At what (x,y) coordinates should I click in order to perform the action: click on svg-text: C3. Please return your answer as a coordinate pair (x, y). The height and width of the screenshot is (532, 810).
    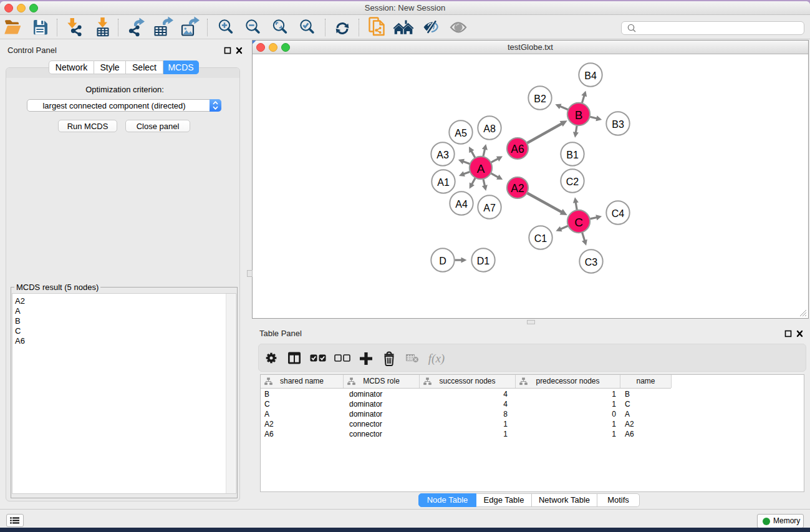
    Looking at the image, I should click on (591, 262).